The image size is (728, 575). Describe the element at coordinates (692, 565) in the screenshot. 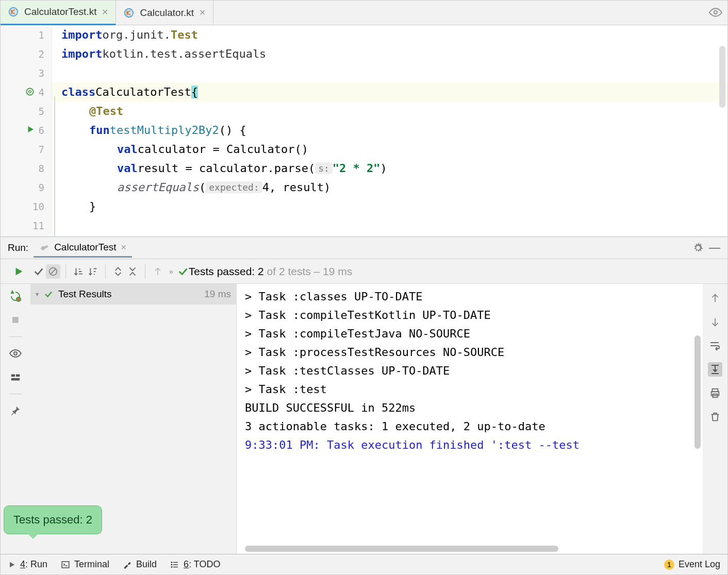

I see `bottom-event-log: 1 Event Log` at that location.